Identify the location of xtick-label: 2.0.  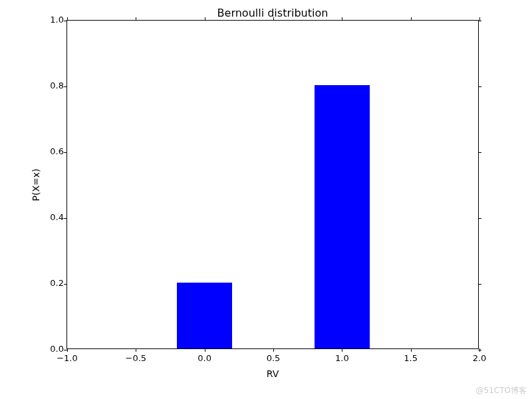
(480, 358).